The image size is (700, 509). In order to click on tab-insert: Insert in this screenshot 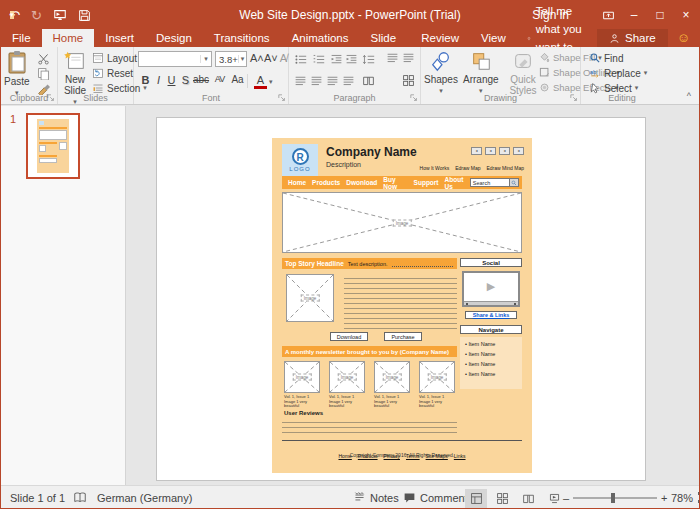, I will do `click(120, 38)`.